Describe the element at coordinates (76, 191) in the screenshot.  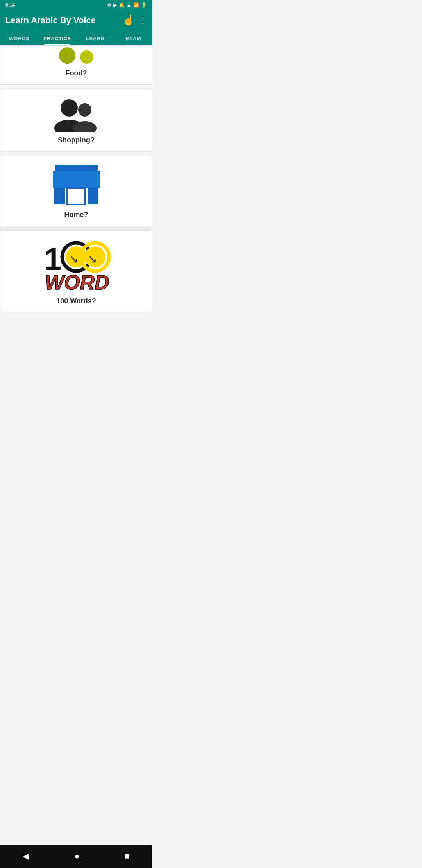
I see `list-item: Home?` at that location.